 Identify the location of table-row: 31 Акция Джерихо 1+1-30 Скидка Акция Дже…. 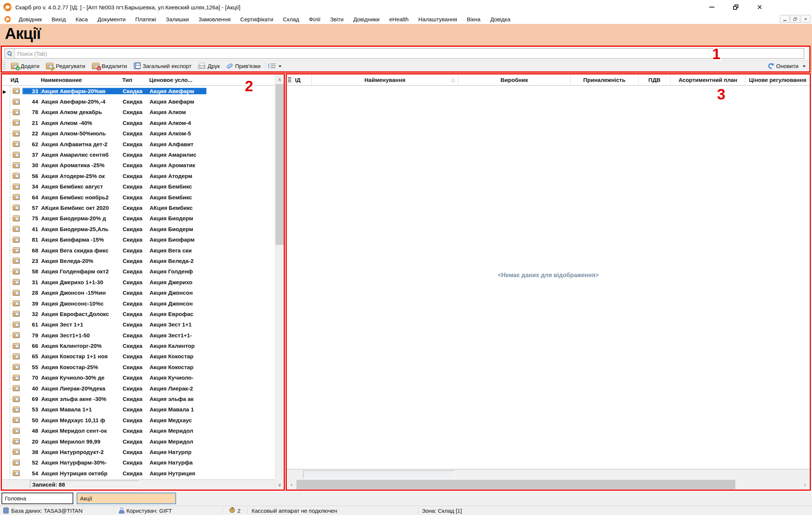
(138, 282).